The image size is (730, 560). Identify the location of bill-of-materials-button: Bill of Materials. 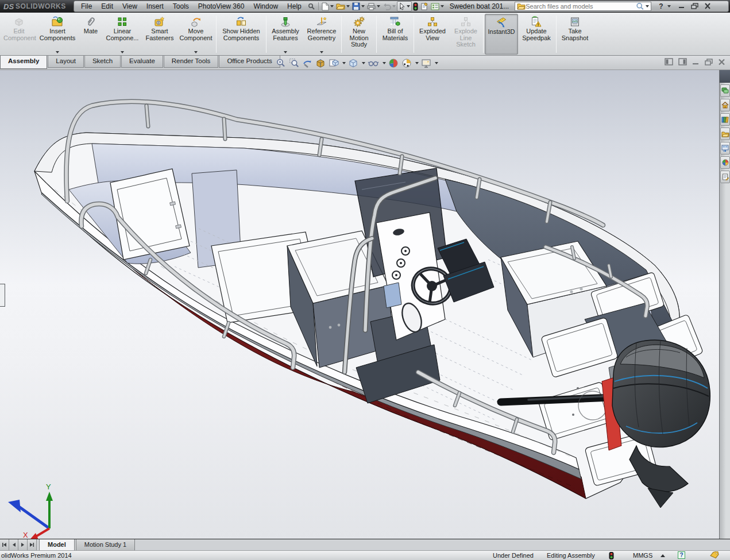
(395, 34).